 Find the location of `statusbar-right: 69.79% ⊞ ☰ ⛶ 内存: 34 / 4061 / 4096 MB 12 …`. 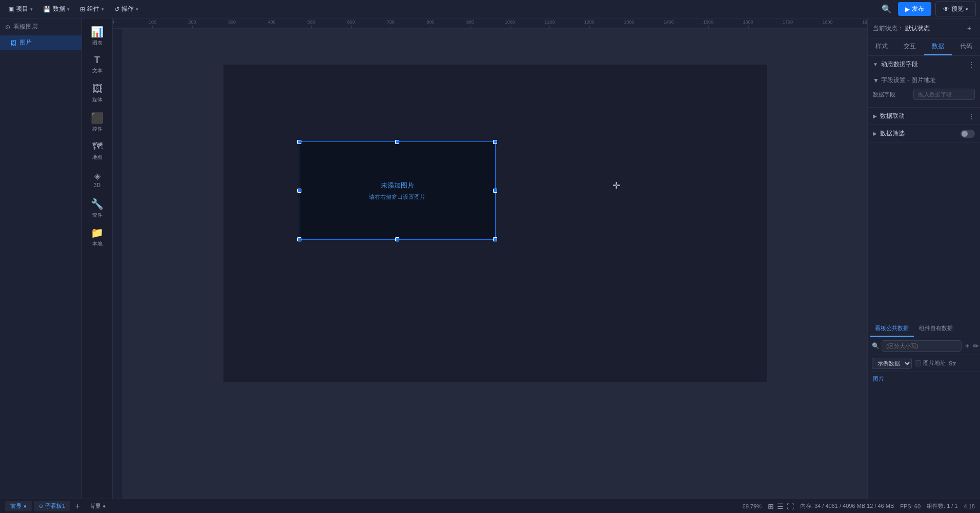

statusbar-right: 69.79% ⊞ ☰ ⛶ 内存: 34 / 4061 / 4096 MB 12 … is located at coordinates (859, 506).